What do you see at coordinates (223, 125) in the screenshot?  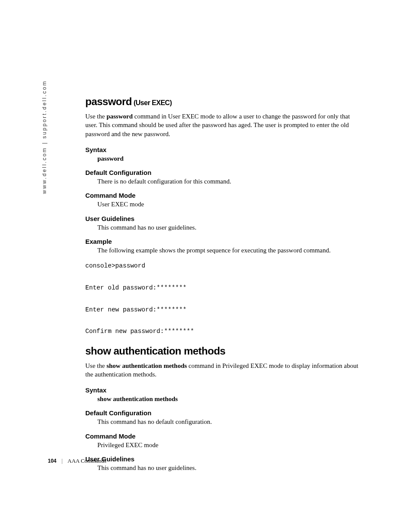 I see `intro-paragraph: Use the password command in User EXEC mo…` at bounding box center [223, 125].